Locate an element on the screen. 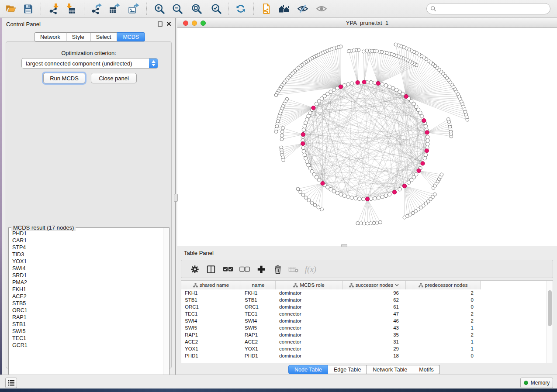 The height and width of the screenshot is (392, 557). mcds-result-item: ORC1 is located at coordinates (87, 310).